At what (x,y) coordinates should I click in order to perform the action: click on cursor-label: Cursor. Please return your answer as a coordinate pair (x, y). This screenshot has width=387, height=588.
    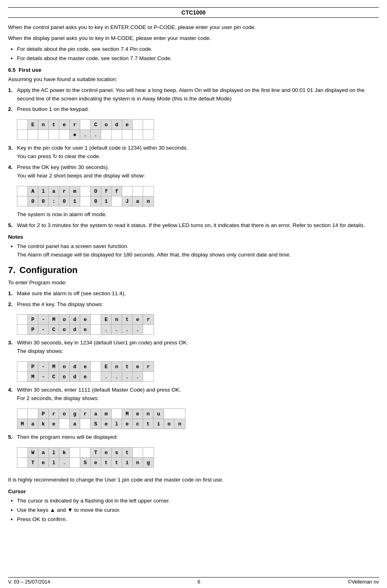
    Looking at the image, I should click on (194, 492).